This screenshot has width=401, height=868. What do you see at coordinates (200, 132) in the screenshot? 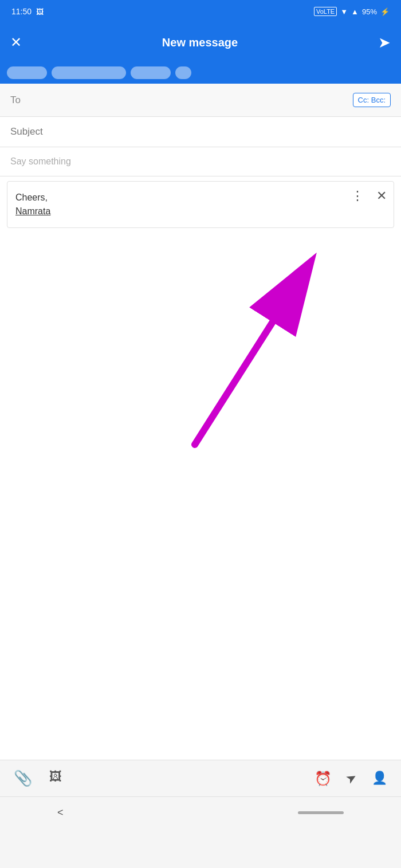
I see `subject-field-row` at bounding box center [200, 132].